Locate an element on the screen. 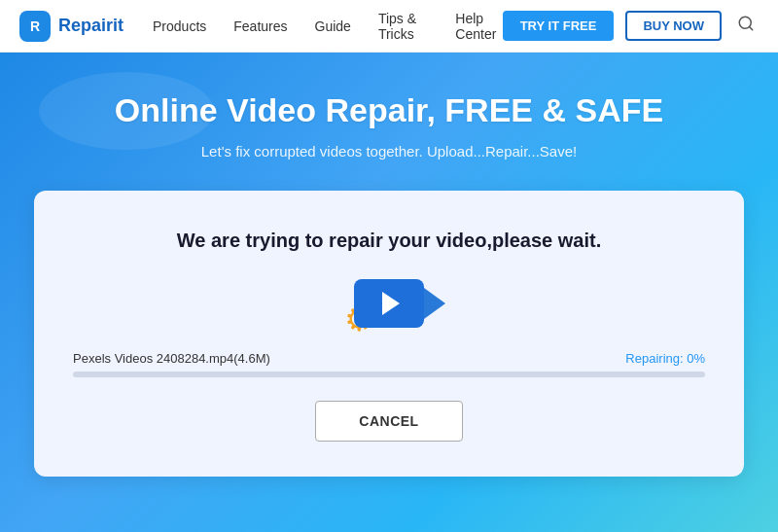  search-icon is located at coordinates (746, 23).